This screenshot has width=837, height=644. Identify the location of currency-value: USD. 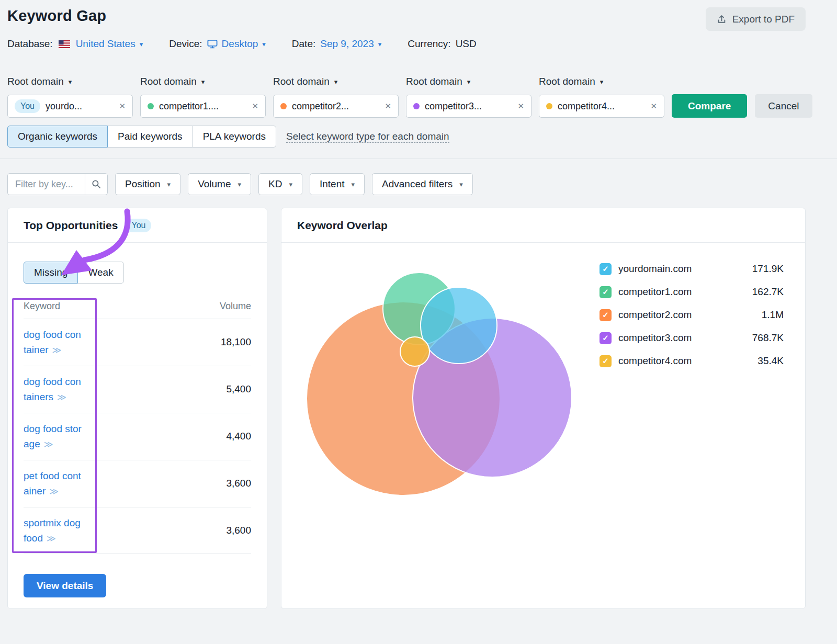
(466, 44).